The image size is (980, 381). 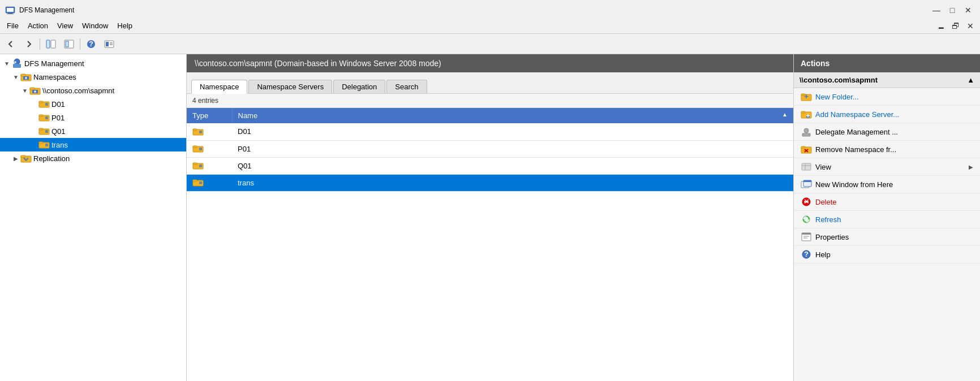 I want to click on row-icon-d01, so click(x=209, y=132).